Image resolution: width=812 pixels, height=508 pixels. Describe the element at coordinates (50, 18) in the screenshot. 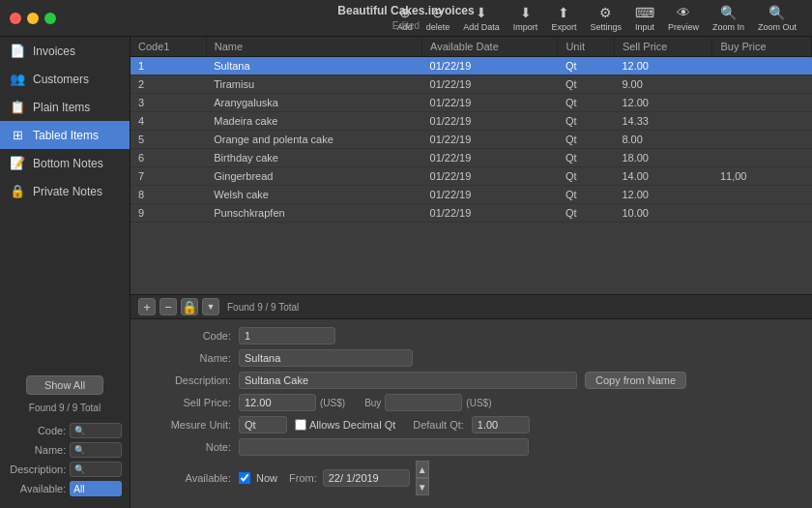

I see `maximize-button` at that location.